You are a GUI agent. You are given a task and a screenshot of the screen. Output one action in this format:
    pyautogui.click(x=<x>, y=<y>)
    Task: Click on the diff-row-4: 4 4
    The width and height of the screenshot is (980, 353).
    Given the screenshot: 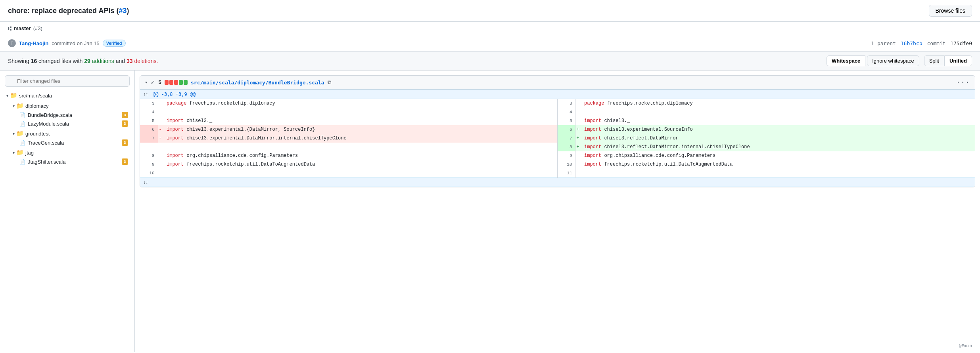 What is the action you would take?
    pyautogui.click(x=558, y=112)
    